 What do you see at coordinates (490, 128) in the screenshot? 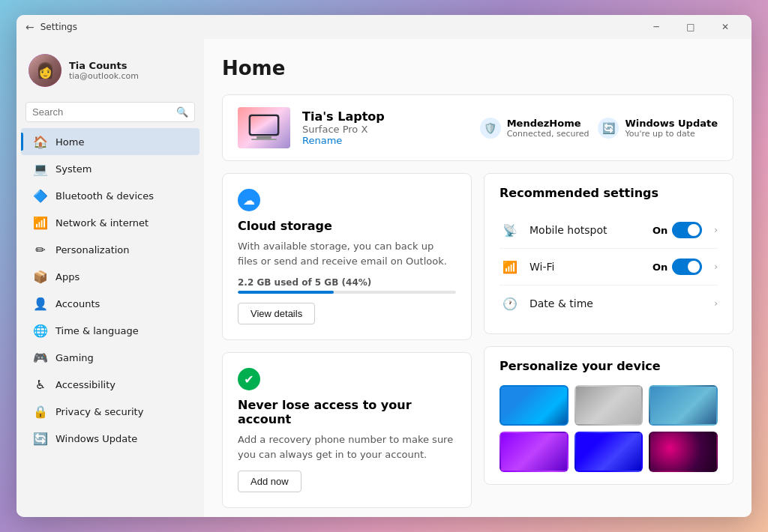
I see `wifi-status-icon: 🛡️` at bounding box center [490, 128].